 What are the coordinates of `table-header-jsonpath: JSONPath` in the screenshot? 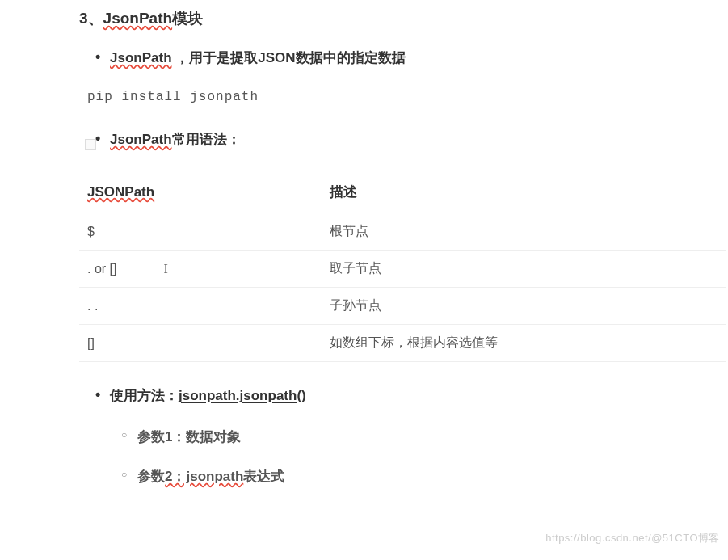 It's located at (200, 192).